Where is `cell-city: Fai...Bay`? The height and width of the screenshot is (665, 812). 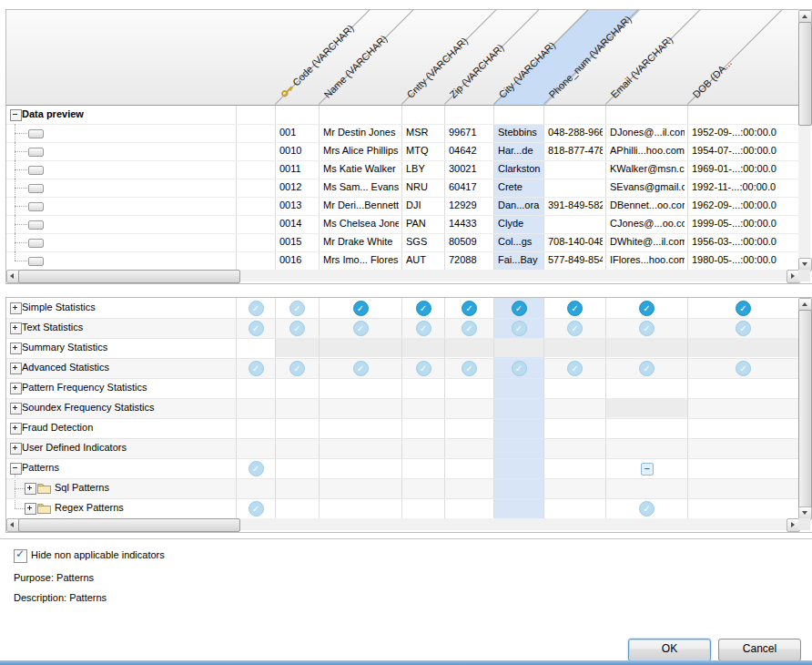
cell-city: Fai...Bay is located at coordinates (519, 261).